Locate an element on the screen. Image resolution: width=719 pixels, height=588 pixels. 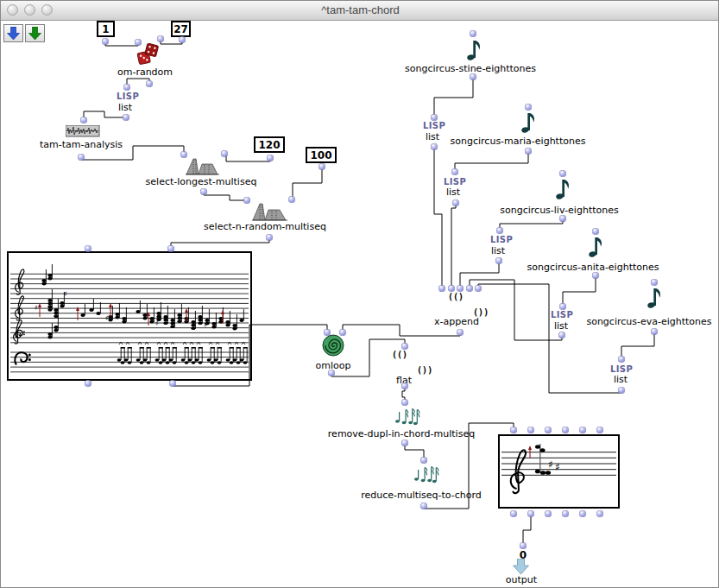
title-bar: ^tam-tam-chord is located at coordinates (360, 10).